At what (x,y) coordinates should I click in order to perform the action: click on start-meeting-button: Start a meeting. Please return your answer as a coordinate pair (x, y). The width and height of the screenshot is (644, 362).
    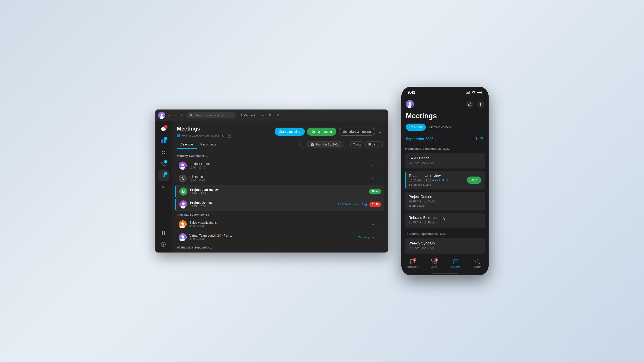
    Looking at the image, I should click on (290, 132).